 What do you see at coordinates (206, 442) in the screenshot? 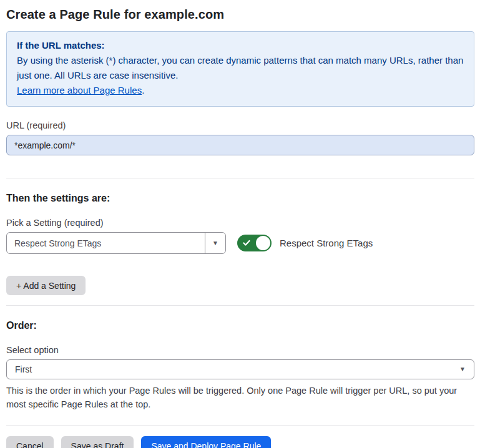
I see `save-and-deploy-button: Save and Deploy Page Rule` at bounding box center [206, 442].